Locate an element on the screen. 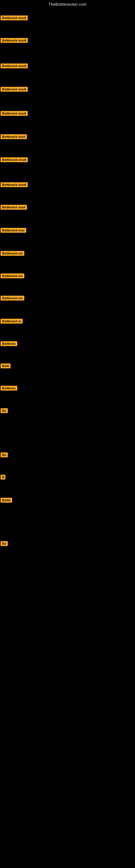 This screenshot has width=135, height=868. bottleneck-badge-text-20: B is located at coordinates (3, 477).